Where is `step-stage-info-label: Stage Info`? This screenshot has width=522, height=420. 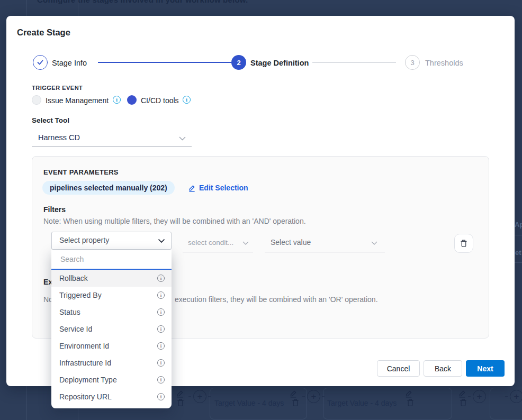
step-stage-info-label: Stage Info is located at coordinates (69, 63).